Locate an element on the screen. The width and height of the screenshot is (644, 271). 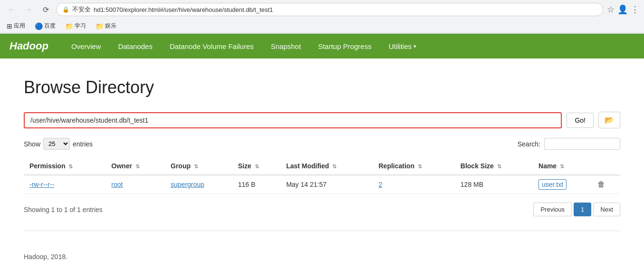
apps-icon: ⊞ is located at coordinates (10, 26).